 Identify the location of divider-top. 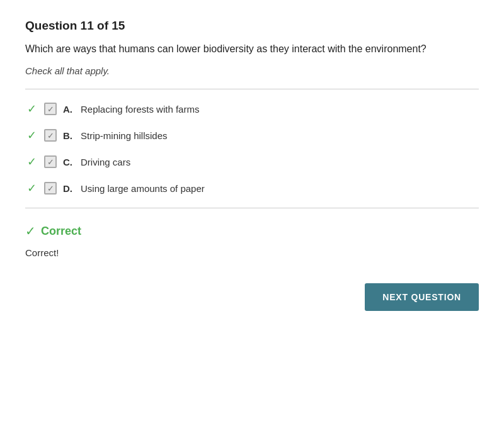
(252, 89).